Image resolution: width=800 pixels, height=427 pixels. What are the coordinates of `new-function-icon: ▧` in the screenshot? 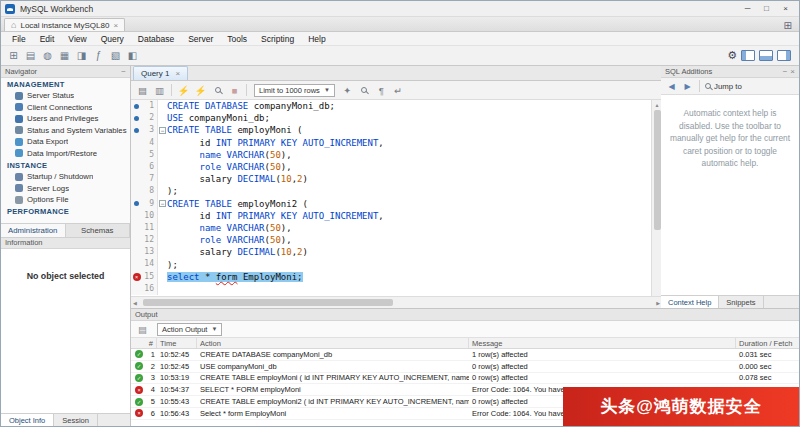 It's located at (116, 56).